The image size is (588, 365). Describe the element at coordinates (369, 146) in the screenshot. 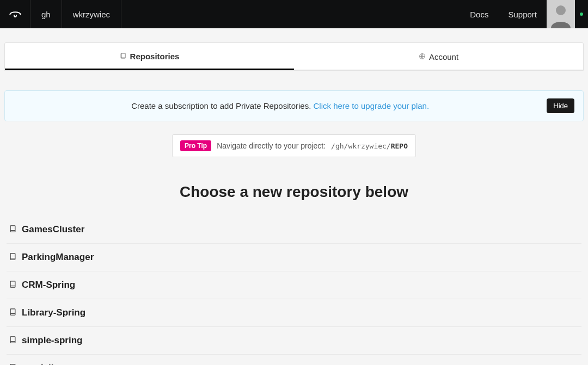

I see `pro-tip-path: /gh/wkrzywiec/REPO` at that location.